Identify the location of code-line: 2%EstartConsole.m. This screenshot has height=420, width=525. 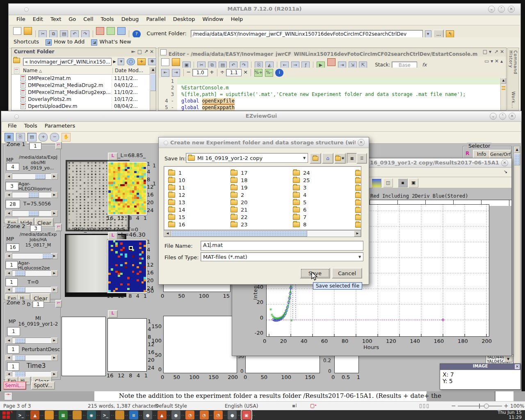
(330, 88).